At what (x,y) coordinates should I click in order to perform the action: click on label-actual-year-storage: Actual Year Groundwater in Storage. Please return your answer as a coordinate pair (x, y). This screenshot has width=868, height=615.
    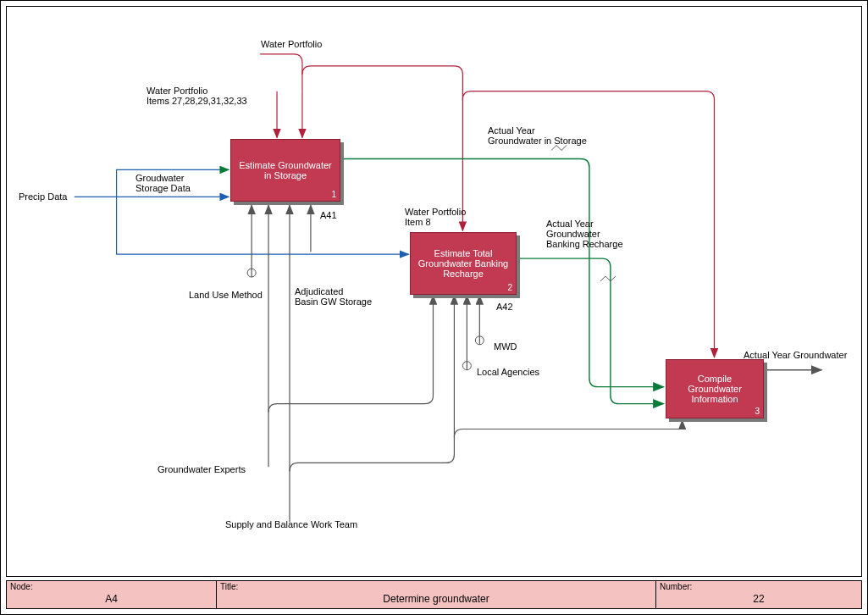
    Looking at the image, I should click on (537, 136).